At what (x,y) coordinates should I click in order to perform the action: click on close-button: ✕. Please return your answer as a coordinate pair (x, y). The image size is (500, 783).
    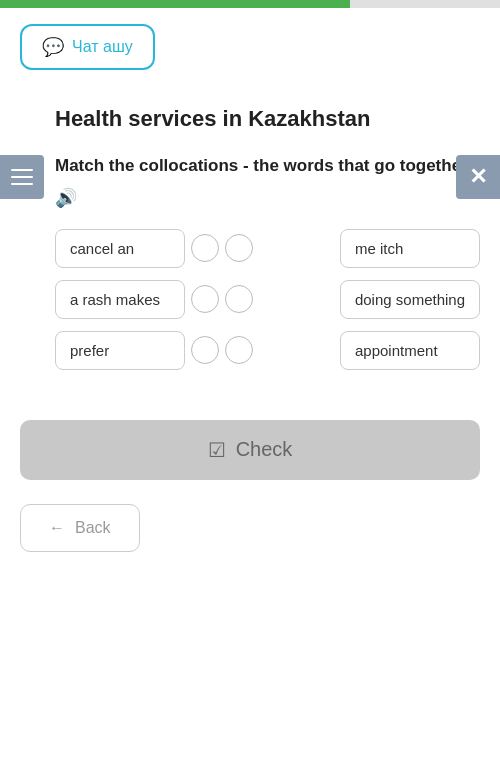
    Looking at the image, I should click on (478, 177).